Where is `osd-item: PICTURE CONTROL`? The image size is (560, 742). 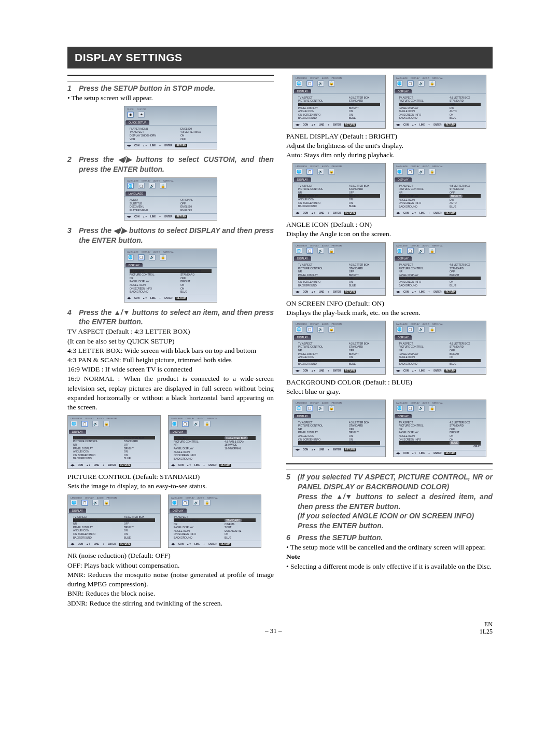
osd-item: PICTURE CONTROL is located at coordinates (155, 275).